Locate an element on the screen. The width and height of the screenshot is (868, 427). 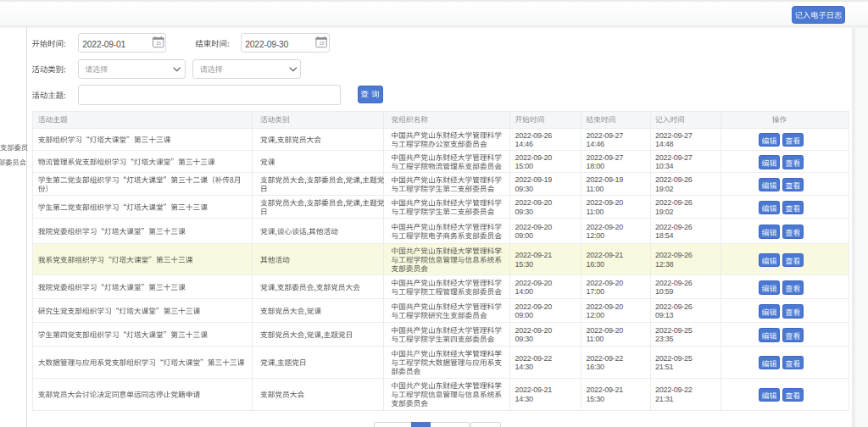
svg-text: 18:54 is located at coordinates (665, 236).